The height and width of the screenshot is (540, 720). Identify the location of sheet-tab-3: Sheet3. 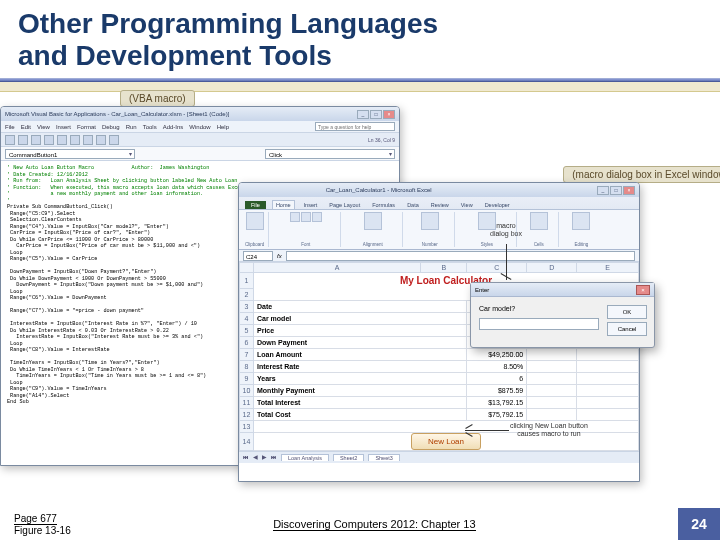
(384, 458).